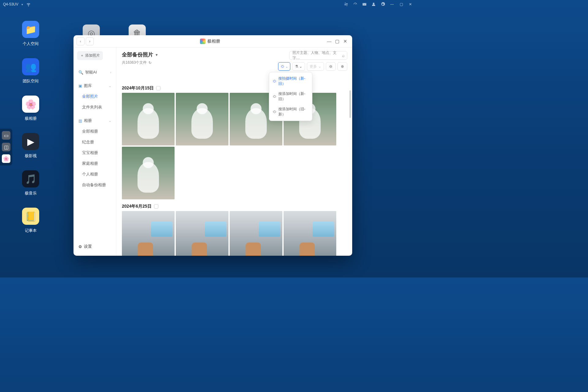  Describe the element at coordinates (95, 121) in the screenshot. I see `sidebar-section-album: ▥ 相册 ⌄` at that location.